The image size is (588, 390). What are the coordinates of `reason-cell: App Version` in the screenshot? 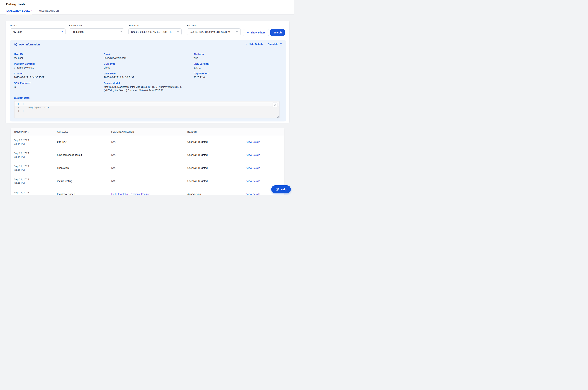 It's located at (194, 194).